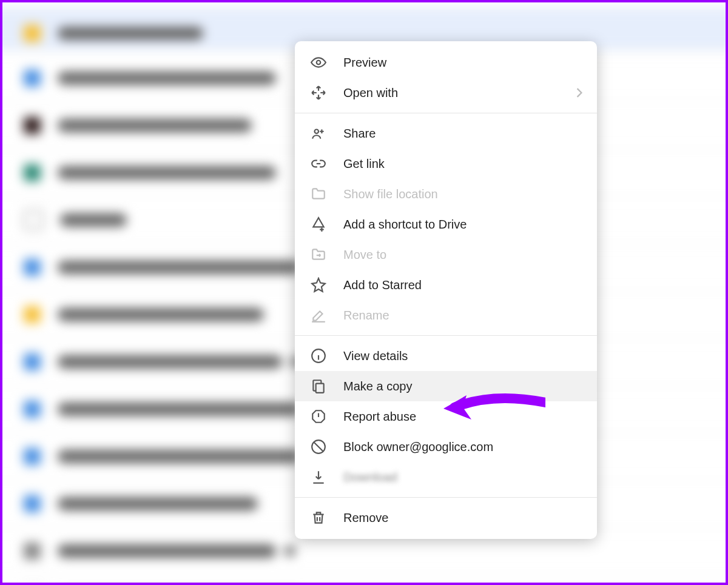  I want to click on menu-label: Rename, so click(366, 315).